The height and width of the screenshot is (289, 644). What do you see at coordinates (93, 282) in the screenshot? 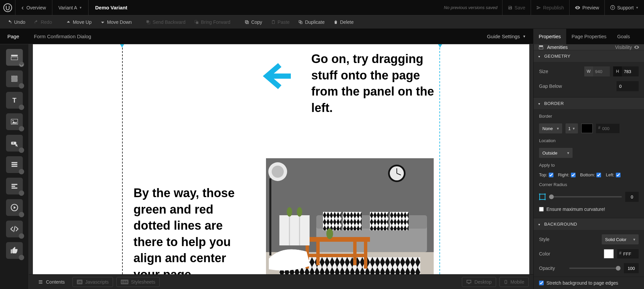
I see `javascripts-button: JS Javascripts` at bounding box center [93, 282].